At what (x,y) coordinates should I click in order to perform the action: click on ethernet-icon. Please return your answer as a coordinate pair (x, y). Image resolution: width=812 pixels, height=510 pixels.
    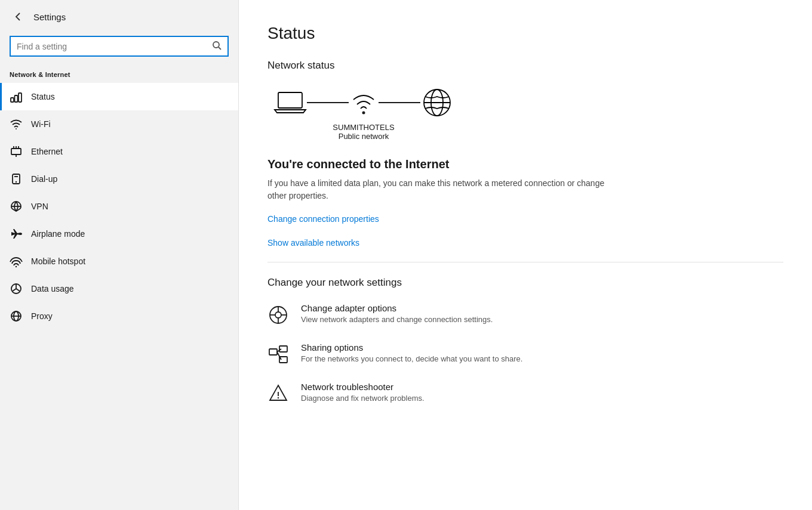
    Looking at the image, I should click on (16, 152).